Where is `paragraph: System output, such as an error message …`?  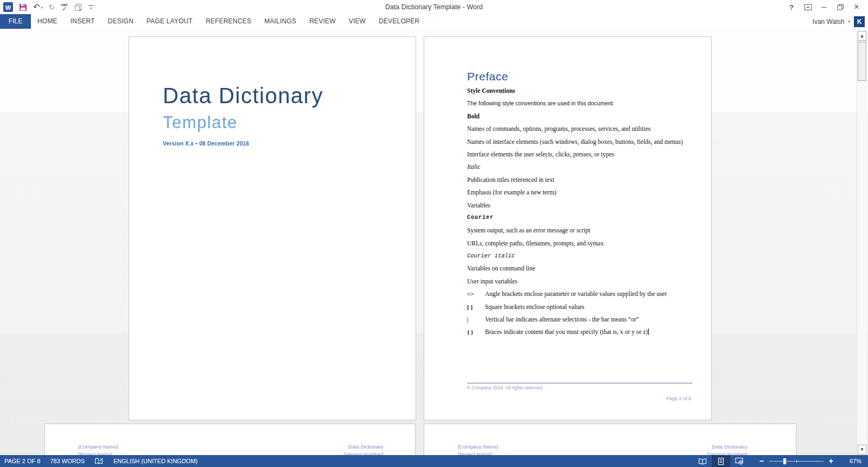
paragraph: System output, such as an error message … is located at coordinates (581, 230).